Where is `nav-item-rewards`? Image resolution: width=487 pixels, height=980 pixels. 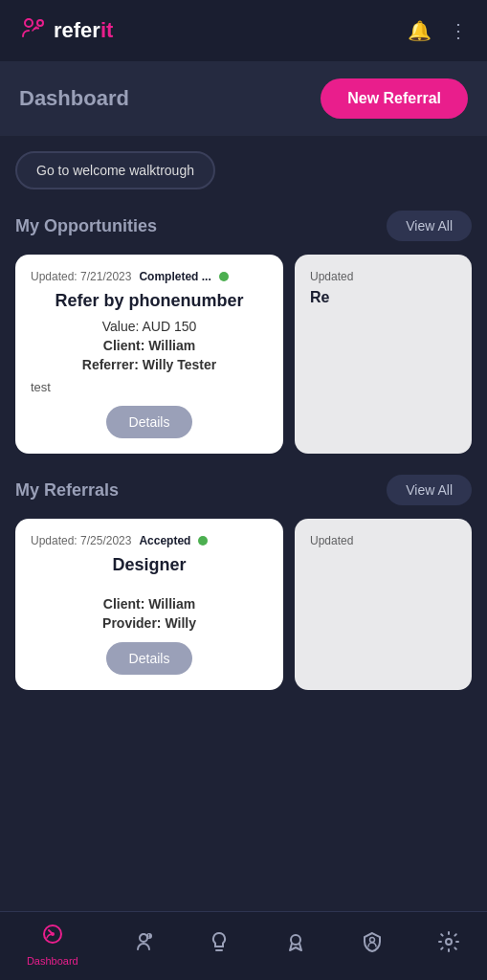
nav-item-rewards is located at coordinates (296, 945).